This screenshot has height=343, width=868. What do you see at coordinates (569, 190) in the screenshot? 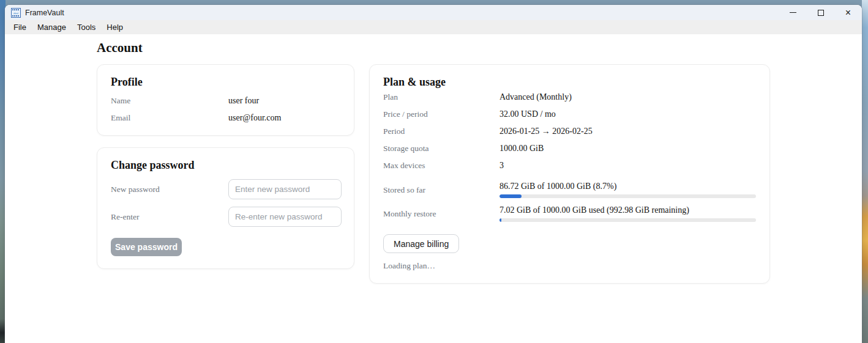
I see `stored-so-far-row: Stored so far 86.72 GiB of 1000.00 GiB (…` at bounding box center [569, 190].